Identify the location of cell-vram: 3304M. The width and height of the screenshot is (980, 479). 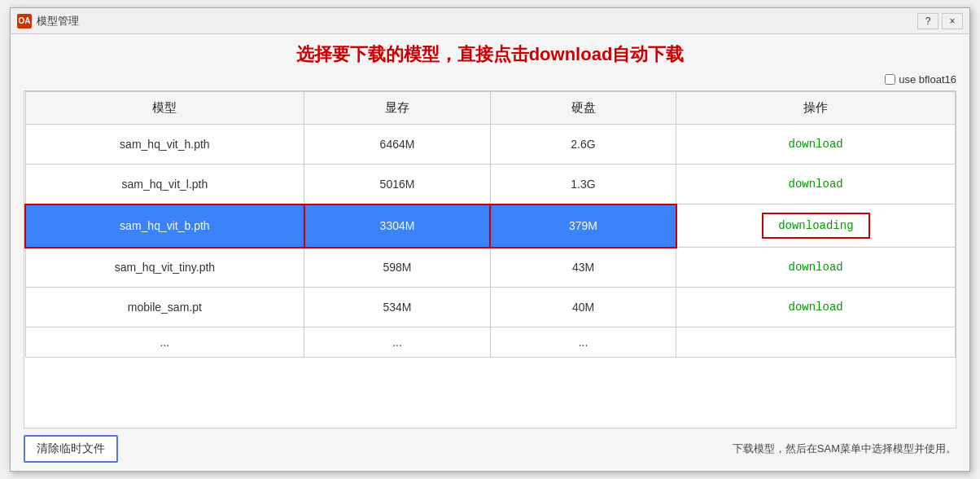
(397, 226).